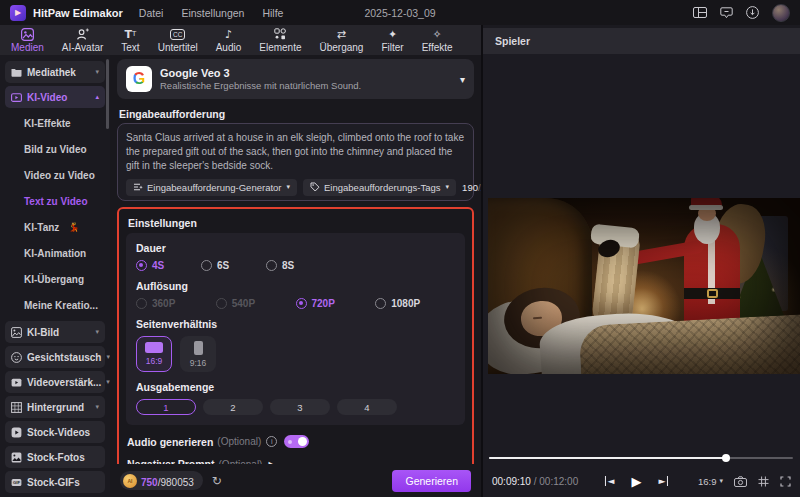 The height and width of the screenshot is (497, 800). What do you see at coordinates (212, 188) in the screenshot?
I see `prompt-generator-button: Eingabeaufforderung-Generator ▾` at bounding box center [212, 188].